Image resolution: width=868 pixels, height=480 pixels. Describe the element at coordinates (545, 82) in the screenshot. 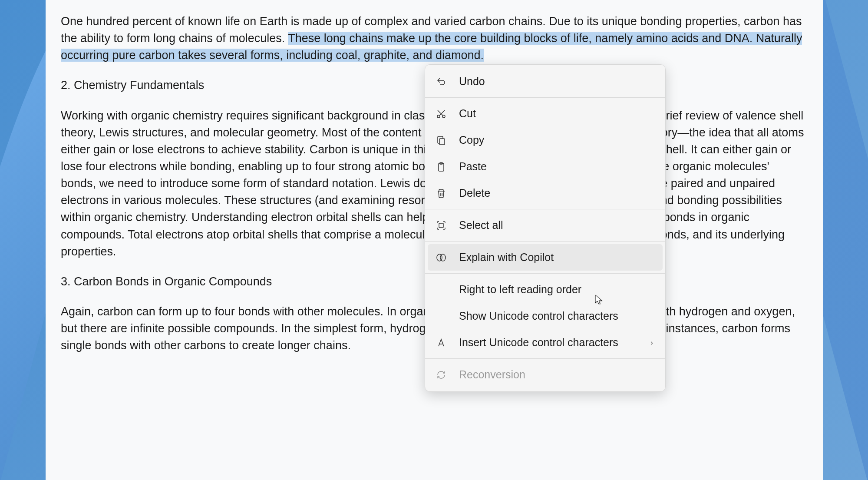

I see `menu-item-undo: Undo` at that location.